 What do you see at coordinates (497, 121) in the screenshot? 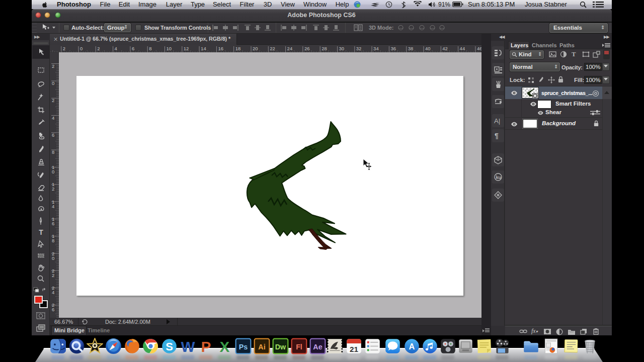
I see `svg-text: A|` at bounding box center [497, 121].